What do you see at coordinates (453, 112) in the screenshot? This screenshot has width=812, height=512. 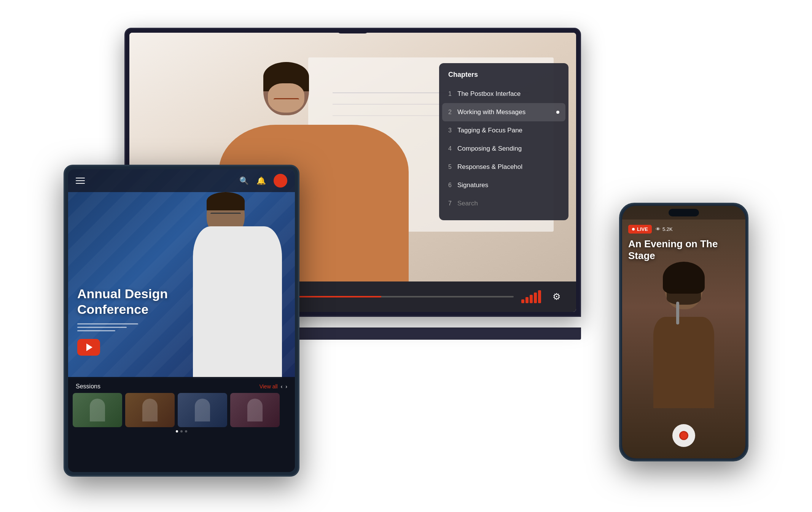 I see `chapter-num-2: 2` at bounding box center [453, 112].